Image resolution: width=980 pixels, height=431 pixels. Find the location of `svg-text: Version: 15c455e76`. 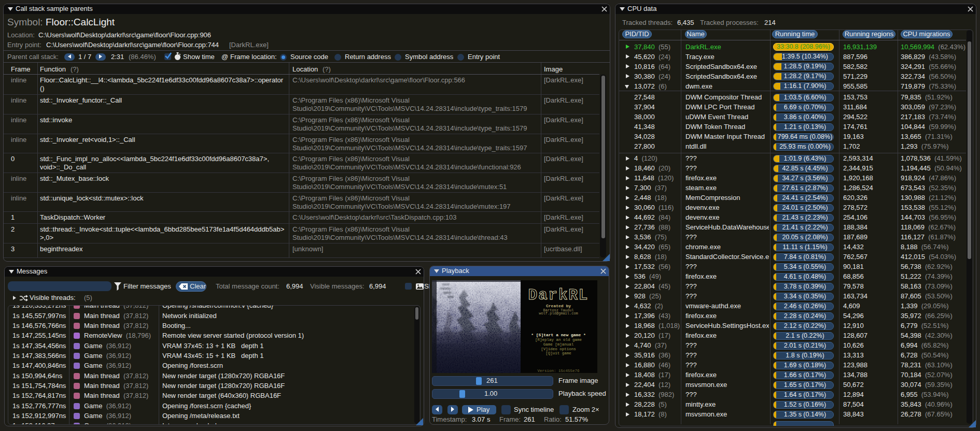

svg-text: Version: 15c455e76 is located at coordinates (558, 371).